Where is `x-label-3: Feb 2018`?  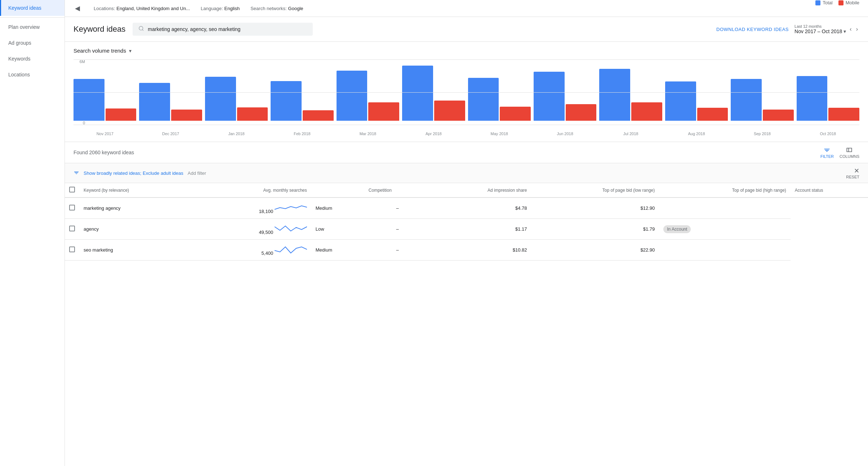 x-label-3: Feb 2018 is located at coordinates (302, 134).